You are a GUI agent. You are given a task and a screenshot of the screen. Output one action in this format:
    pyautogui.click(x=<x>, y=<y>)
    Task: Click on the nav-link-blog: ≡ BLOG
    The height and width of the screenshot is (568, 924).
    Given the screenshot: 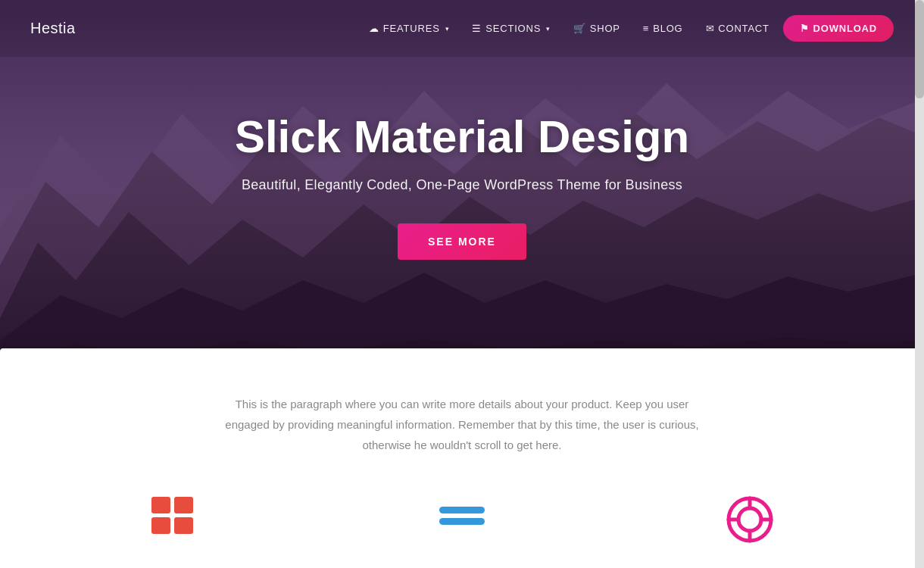 What is the action you would take?
    pyautogui.click(x=663, y=29)
    